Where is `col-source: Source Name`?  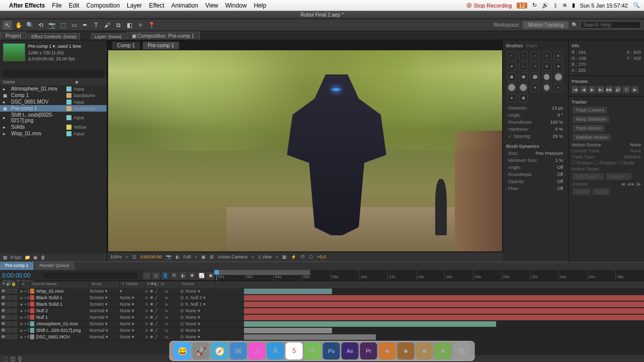
col-source: Source Name is located at coordinates (60, 285).